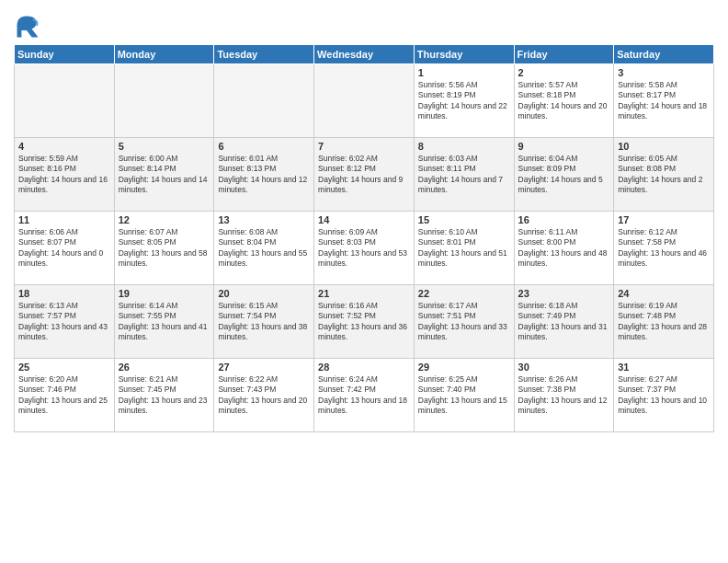 The width and height of the screenshot is (728, 563). Describe the element at coordinates (265, 248) in the screenshot. I see `calendar-cell: 13Sunrise: 6:08 AMSunset: 8:04 PMDayligh…` at that location.